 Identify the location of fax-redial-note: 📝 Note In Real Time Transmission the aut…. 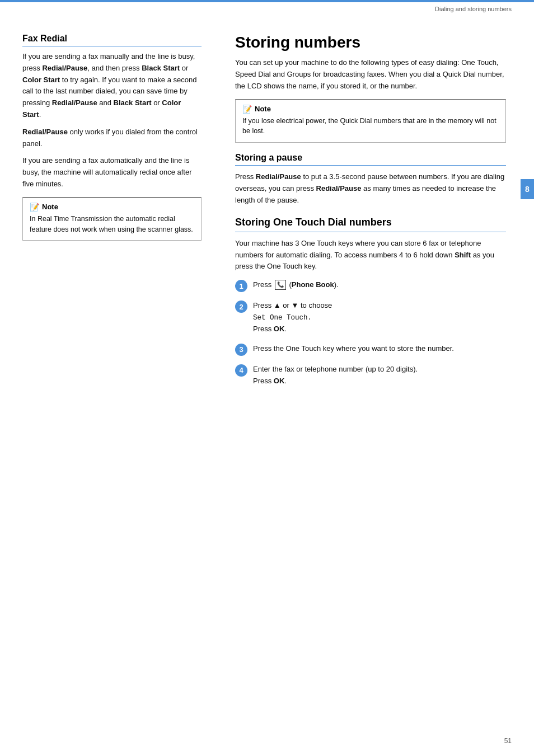
(112, 219).